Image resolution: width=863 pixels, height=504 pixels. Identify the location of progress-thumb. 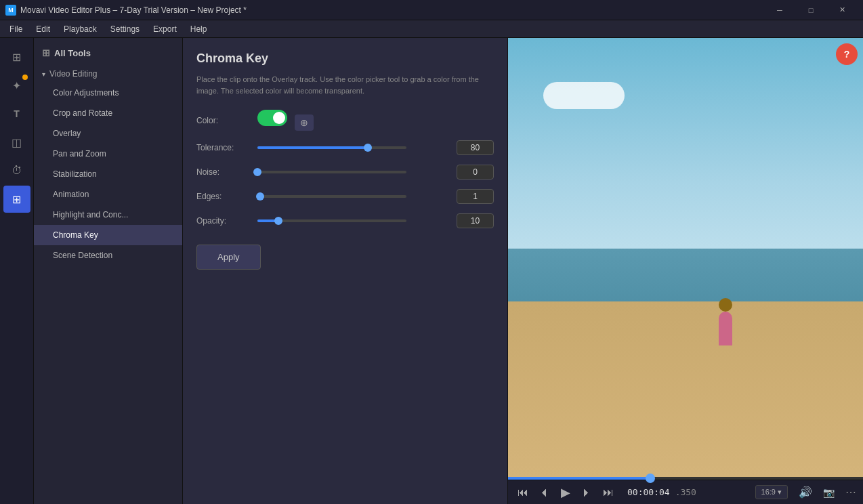
(650, 478).